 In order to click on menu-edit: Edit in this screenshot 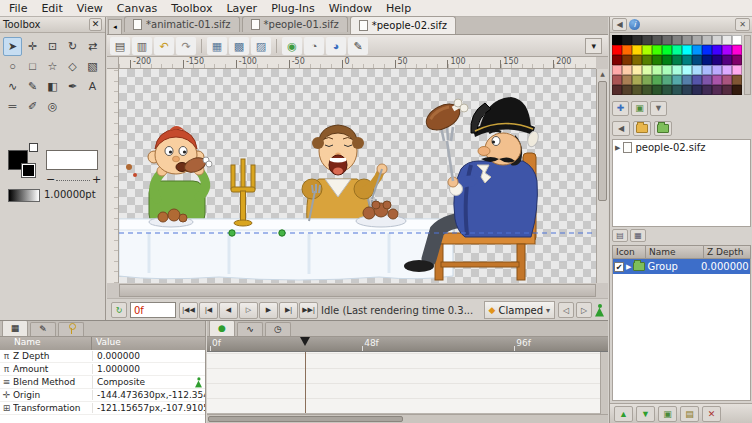, I will do `click(52, 8)`.